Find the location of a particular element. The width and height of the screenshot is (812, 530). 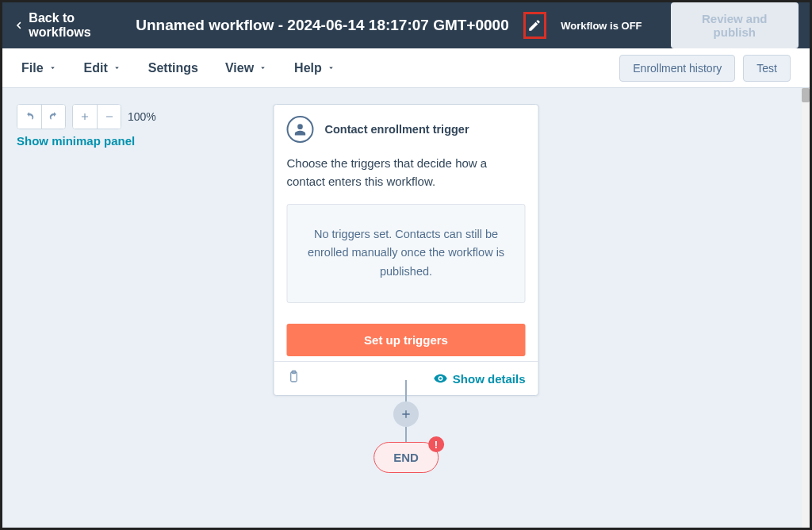

top-header: Back to workflows Unnamed workflow - 202… is located at coordinates (406, 25).